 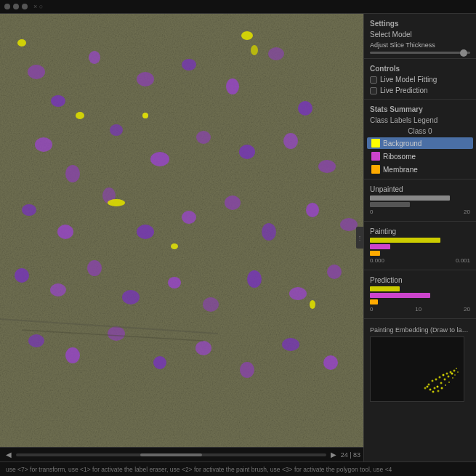 I want to click on class-0-label: Class 0, so click(x=420, y=131).